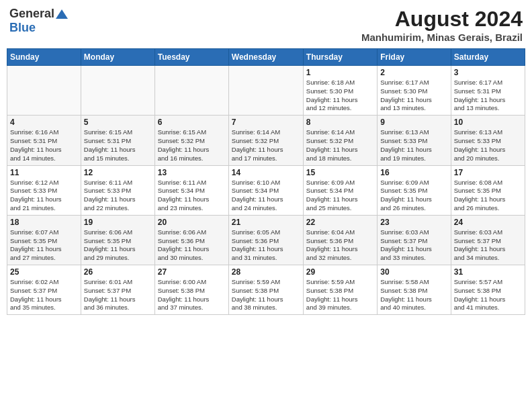 The height and width of the screenshot is (411, 532). What do you see at coordinates (488, 122) in the screenshot?
I see `day-number: 10` at bounding box center [488, 122].